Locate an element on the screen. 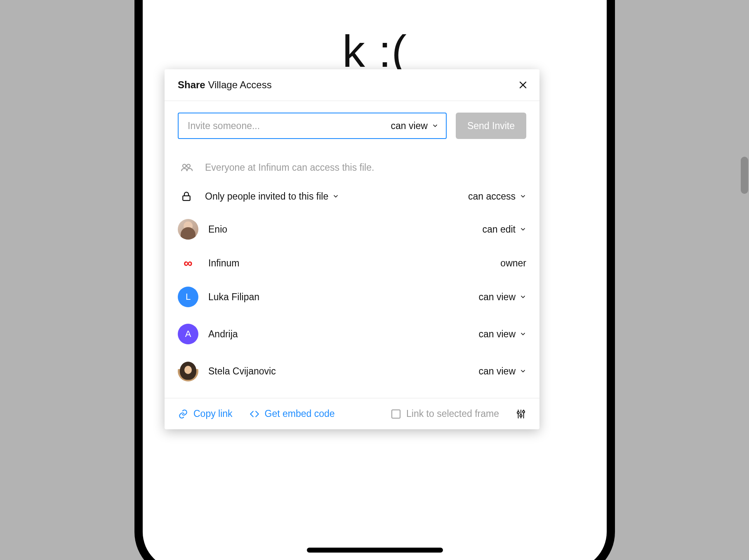 Image resolution: width=749 pixels, height=560 pixels. copy-link-button: Copy link is located at coordinates (205, 414).